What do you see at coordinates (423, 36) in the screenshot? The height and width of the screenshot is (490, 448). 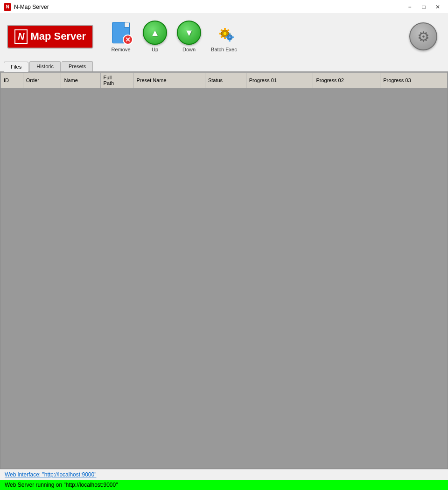 I see `settings-button` at bounding box center [423, 36].